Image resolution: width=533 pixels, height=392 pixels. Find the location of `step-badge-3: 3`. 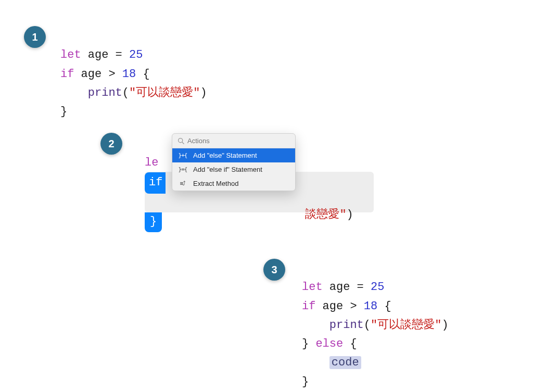

step-badge-3: 3 is located at coordinates (274, 270).